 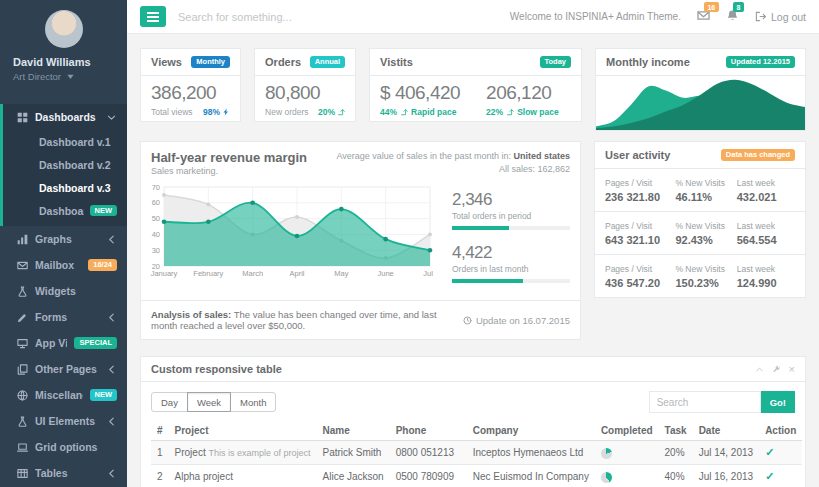 What do you see at coordinates (190, 85) in the screenshot?
I see `views-panel: Views Monthly 386,200 Total views 98%` at bounding box center [190, 85].